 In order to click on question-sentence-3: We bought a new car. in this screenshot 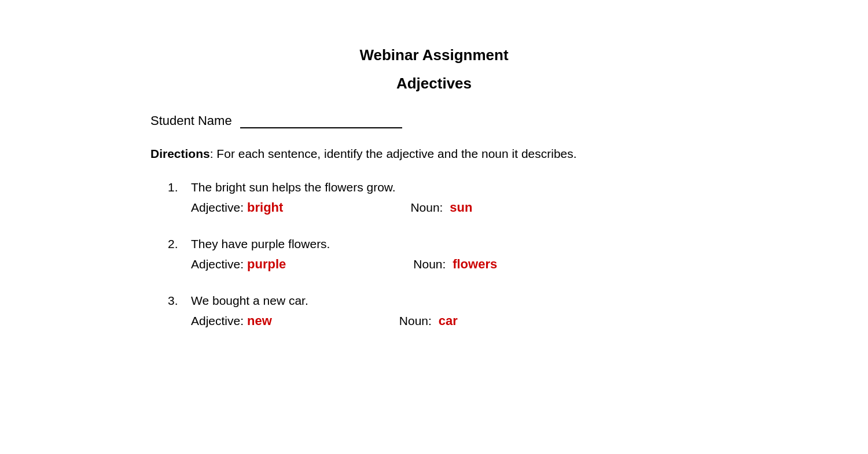, I will do `click(250, 301)`.